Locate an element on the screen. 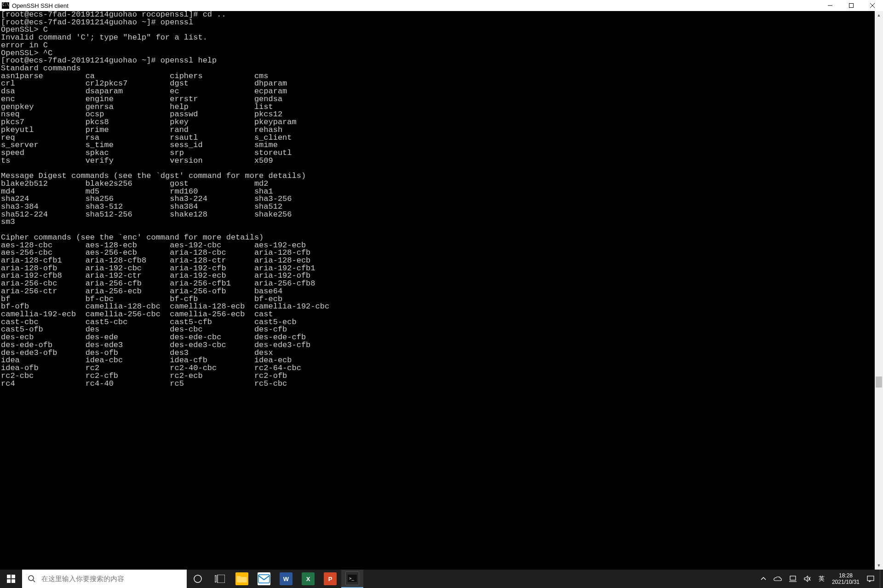 This screenshot has height=588, width=883. terminal-line: error in C is located at coordinates (438, 46).